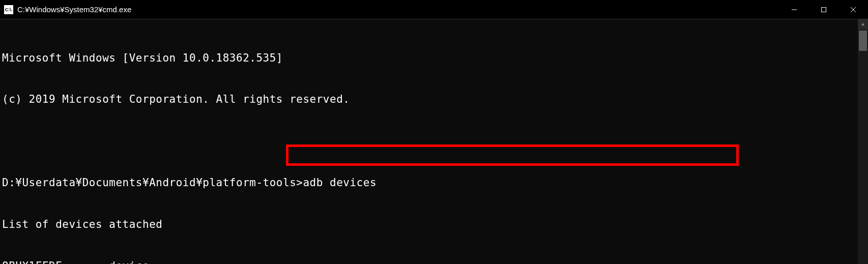 The height and width of the screenshot is (264, 868). I want to click on window-titlebar: C:\. C:¥Windows¥System32¥cmd.exe, so click(434, 10).